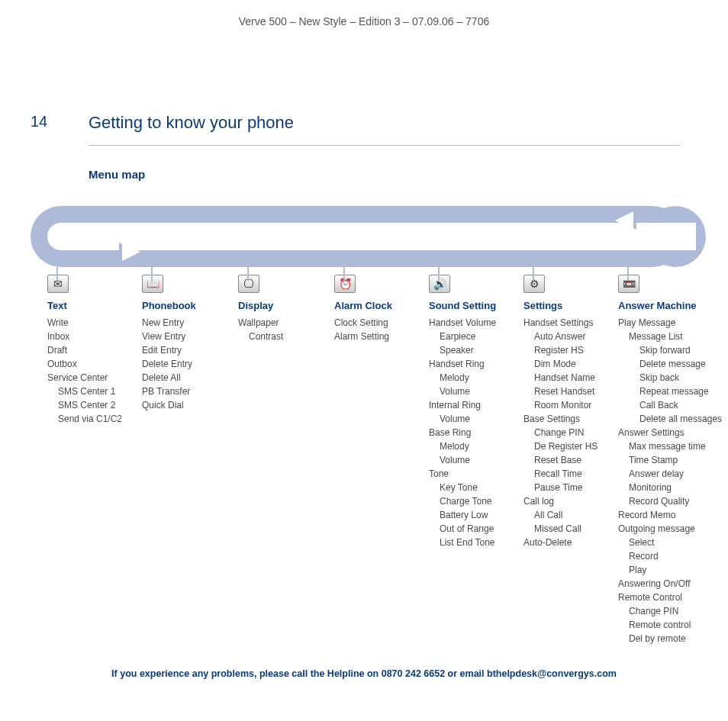 The image size is (728, 721). I want to click on menu-item: Delete Entry, so click(169, 364).